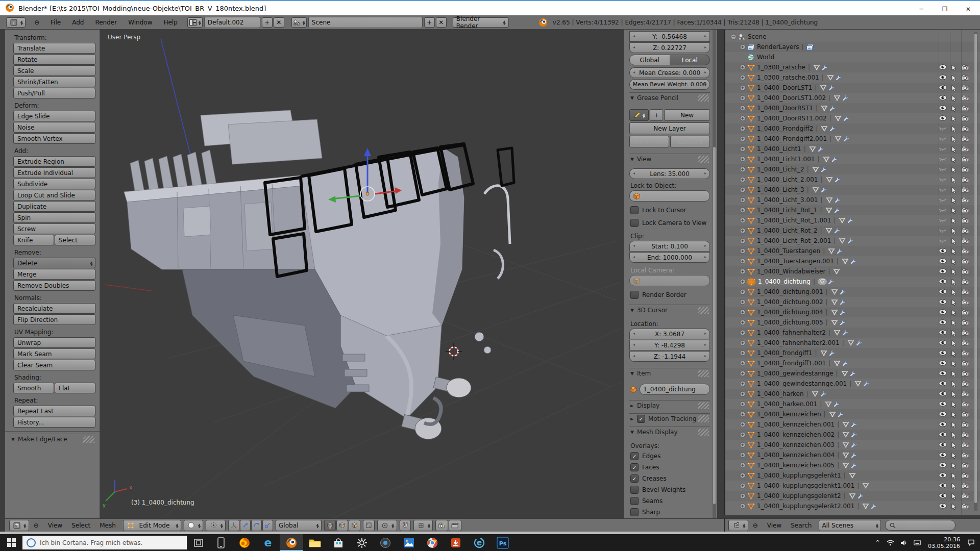 Image resolution: width=980 pixels, height=551 pixels. Describe the element at coordinates (852, 435) in the screenshot. I see `outliner-row: 1_0400_kennzeichen.002|` at that location.